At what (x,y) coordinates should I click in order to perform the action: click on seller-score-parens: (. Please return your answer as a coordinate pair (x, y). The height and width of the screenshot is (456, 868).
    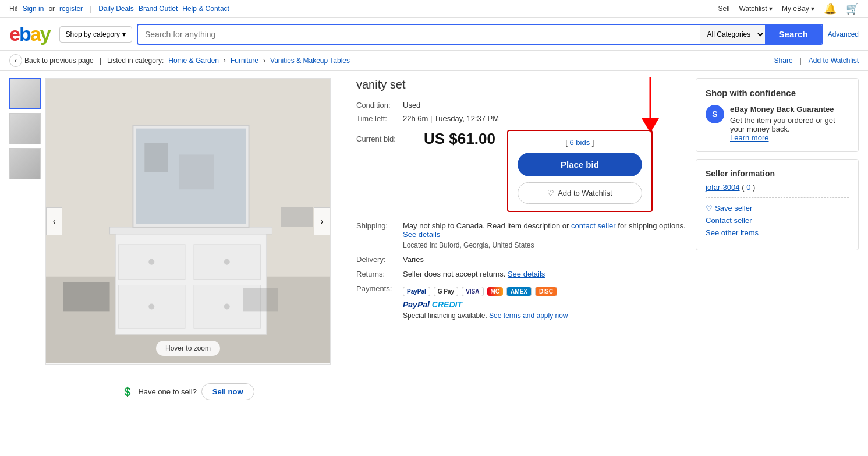
    Looking at the image, I should click on (743, 188).